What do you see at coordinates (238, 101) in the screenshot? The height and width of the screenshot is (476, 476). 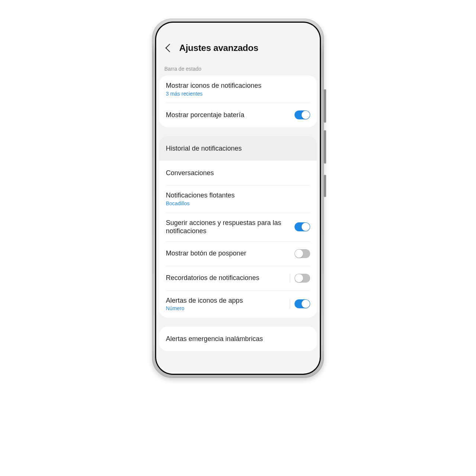 I see `card-status-bar: Mostrar iconos de notificaciones 3 más r…` at bounding box center [238, 101].